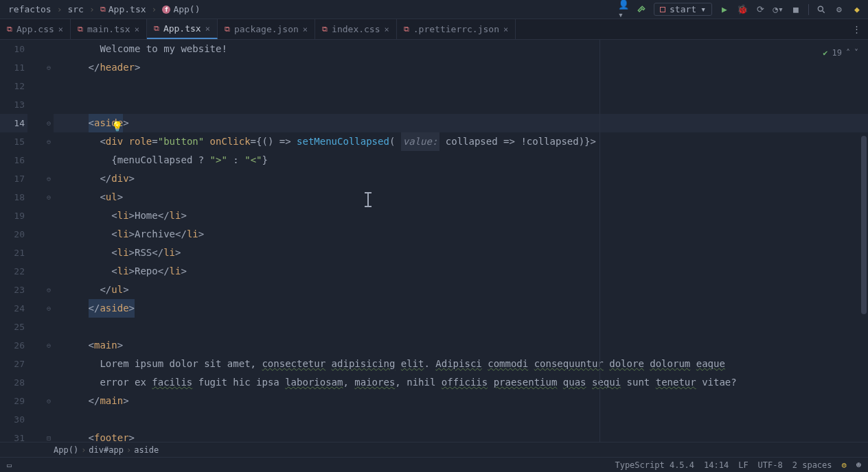  Describe the element at coordinates (624, 10) in the screenshot. I see `user-icon: 👤▾` at that location.